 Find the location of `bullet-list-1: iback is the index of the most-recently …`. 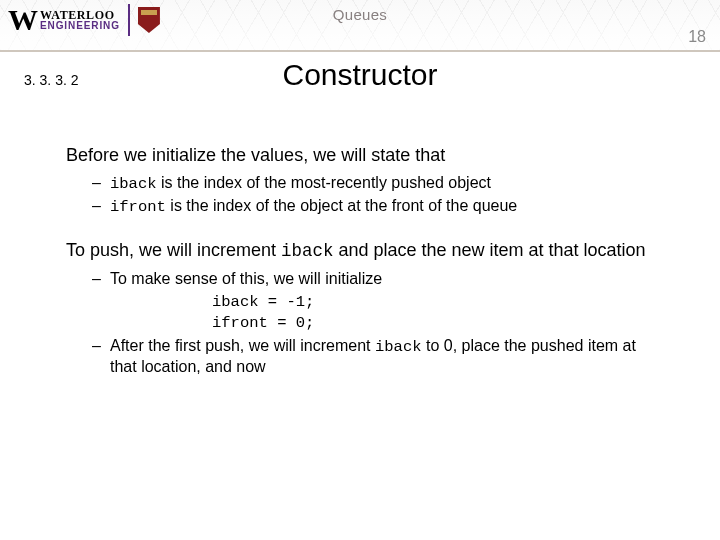

bullet-list-1: iback is the index of the most-recently … is located at coordinates (366, 196).